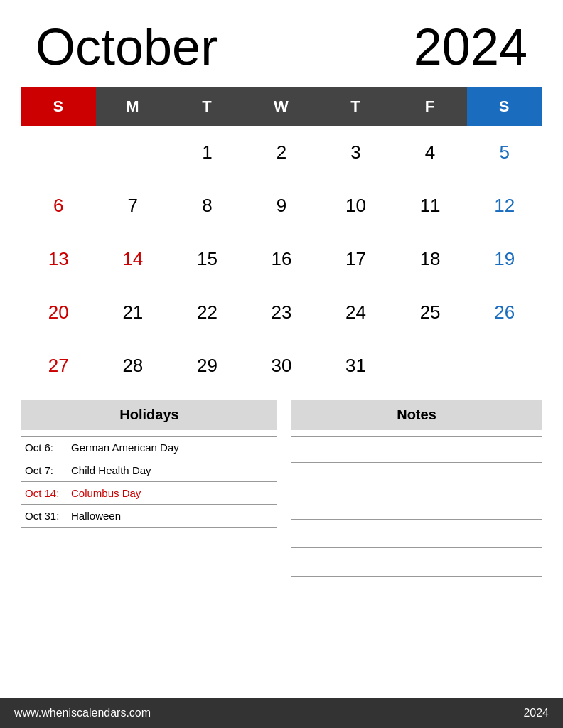 This screenshot has width=563, height=728. What do you see at coordinates (431, 206) in the screenshot?
I see `calendar-cell: 11` at bounding box center [431, 206].